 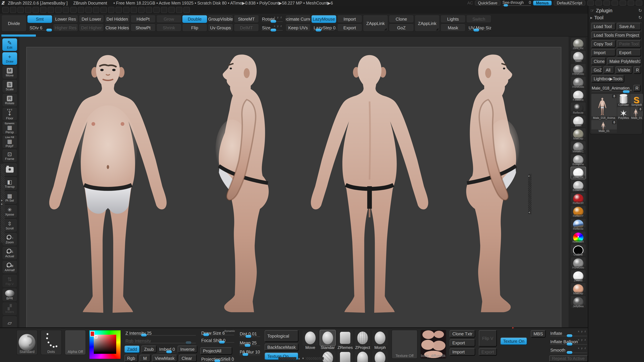 I want to click on brush-thumbnail: Inflat, so click(x=380, y=356).